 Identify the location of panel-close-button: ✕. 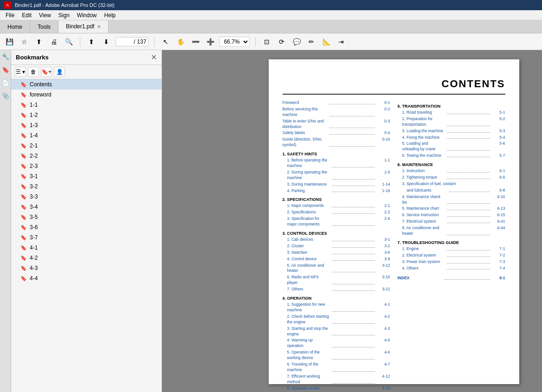
(154, 58).